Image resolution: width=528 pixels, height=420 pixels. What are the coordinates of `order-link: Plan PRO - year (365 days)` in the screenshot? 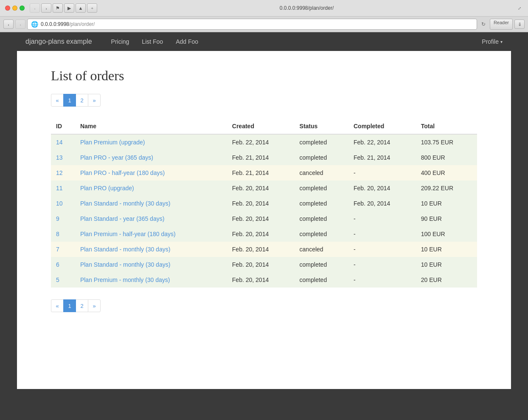 It's located at (117, 158).